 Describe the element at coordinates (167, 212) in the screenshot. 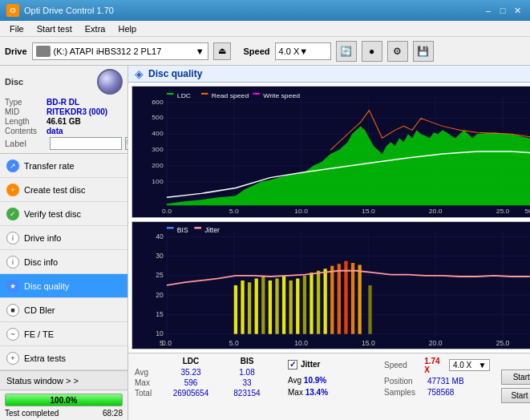

I see `svg-text: 0.0` at that location.